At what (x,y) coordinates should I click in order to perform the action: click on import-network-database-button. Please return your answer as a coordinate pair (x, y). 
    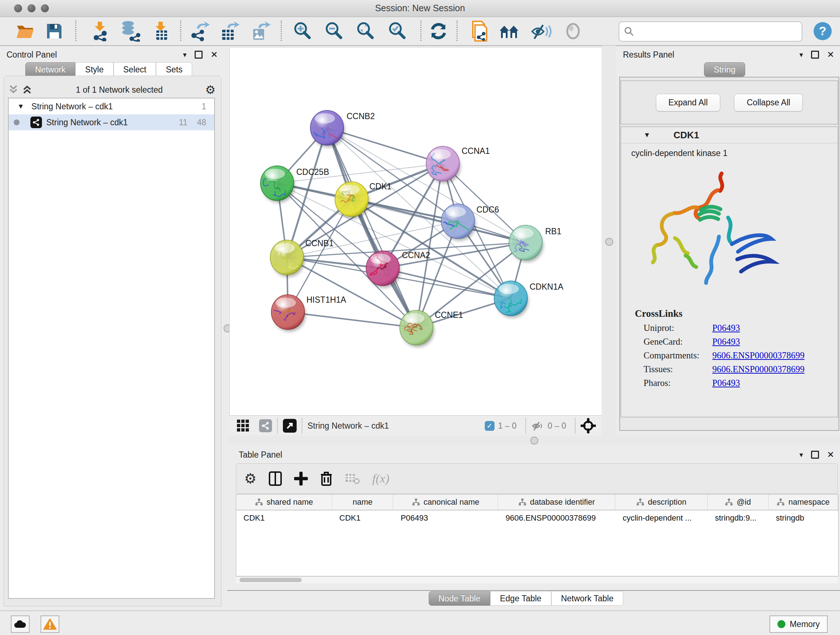
    Looking at the image, I should click on (130, 31).